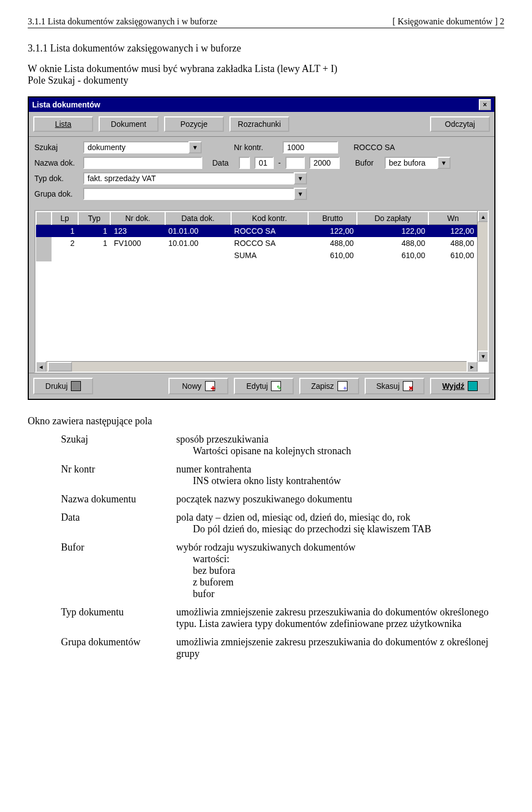 The image size is (532, 812). What do you see at coordinates (295, 163) in the screenshot?
I see `date-month` at bounding box center [295, 163].